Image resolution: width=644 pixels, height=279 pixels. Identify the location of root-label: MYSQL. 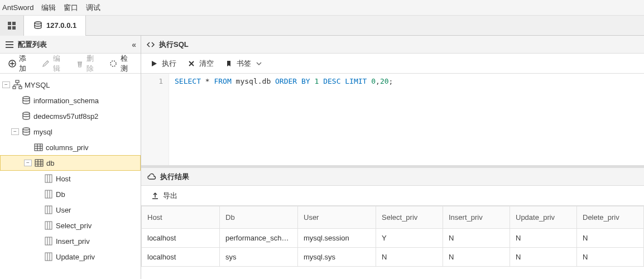
(37, 85).